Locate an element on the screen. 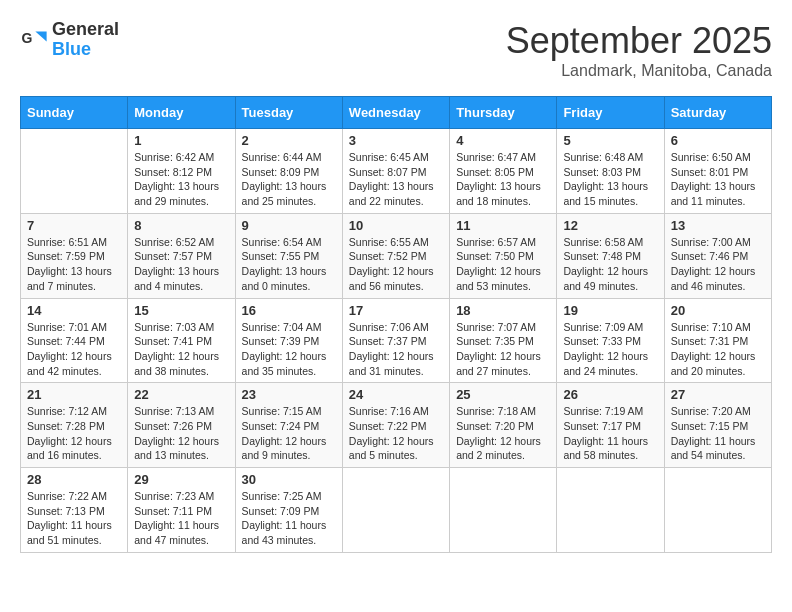 The height and width of the screenshot is (612, 792). day-number: 18 is located at coordinates (503, 310).